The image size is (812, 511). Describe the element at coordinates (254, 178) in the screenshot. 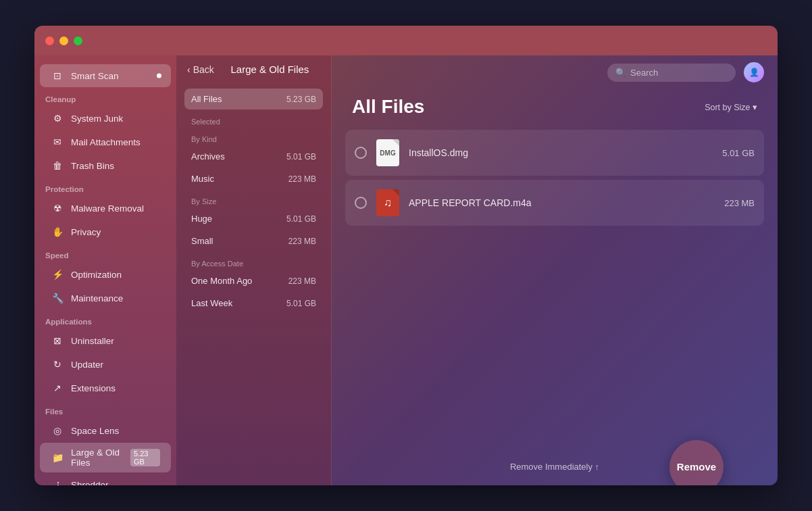

I see `filter-music: Music 223 MB` at that location.